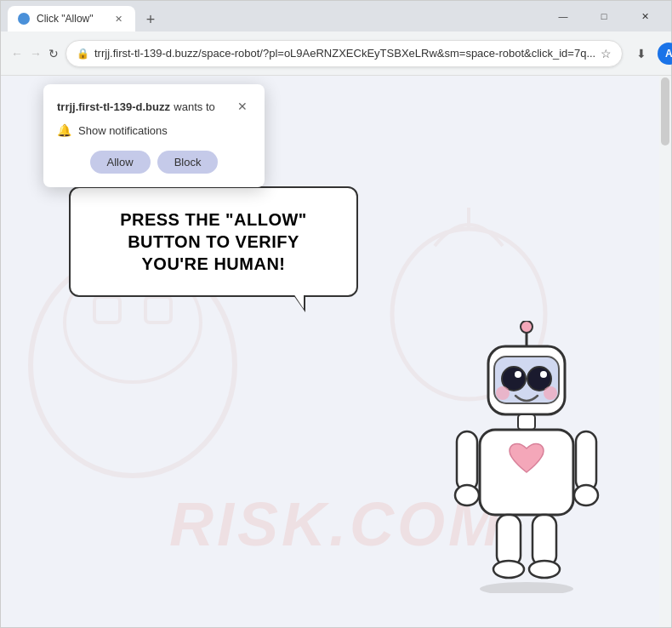 The height and width of the screenshot is (628, 672). What do you see at coordinates (604, 16) in the screenshot?
I see `window-controls: — □ ✕` at bounding box center [604, 16].